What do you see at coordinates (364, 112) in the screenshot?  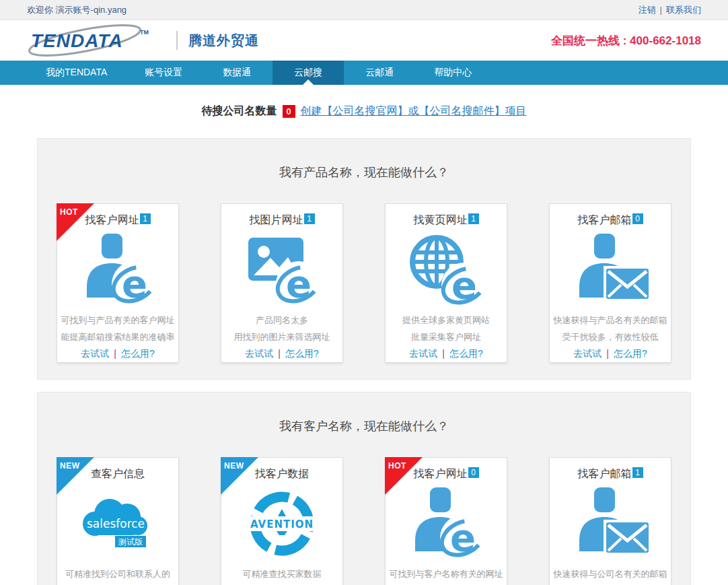 I see `pending-company-bar: 待搜公司名数量 0 创建【公司名搜官网】或【公司名搜邮件】项目` at bounding box center [364, 112].